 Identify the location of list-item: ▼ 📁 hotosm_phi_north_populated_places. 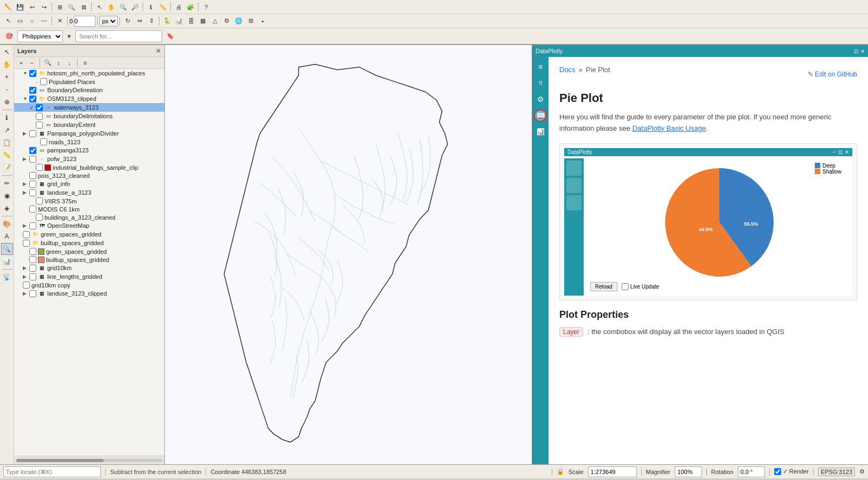
(89, 73).